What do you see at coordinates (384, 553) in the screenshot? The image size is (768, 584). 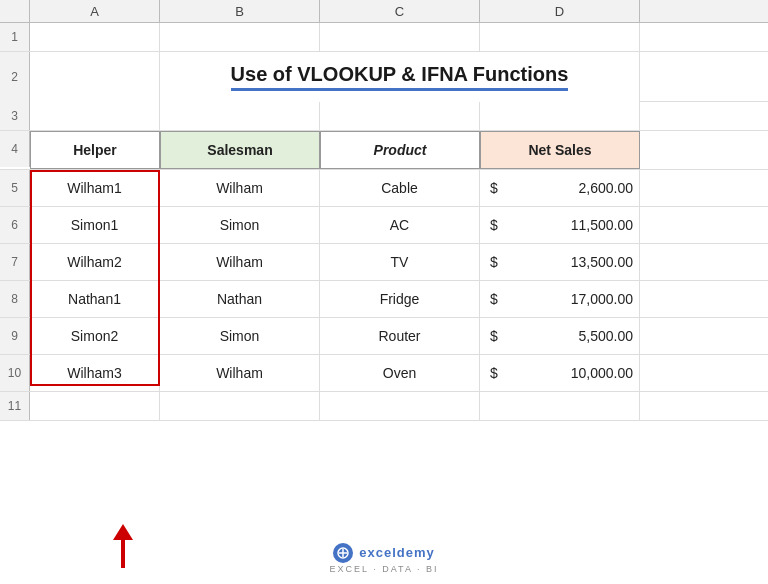 I see `watermark-logo: exceldemy` at bounding box center [384, 553].